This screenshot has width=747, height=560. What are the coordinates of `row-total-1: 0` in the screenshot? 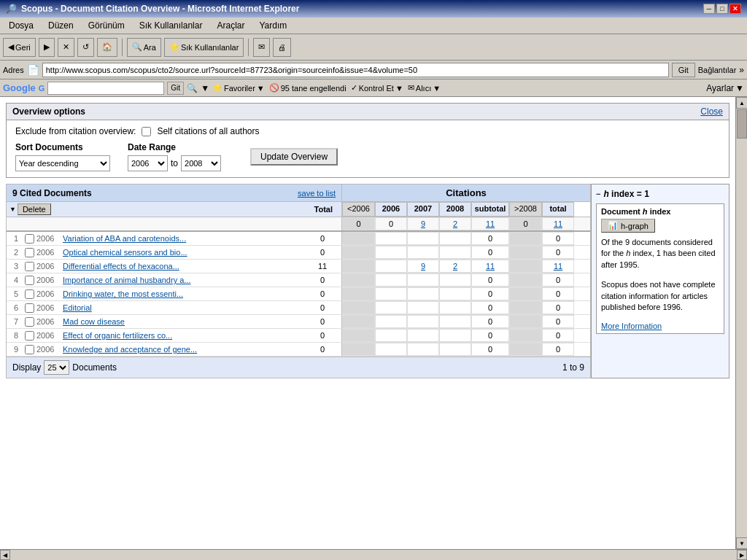 It's located at (324, 252).